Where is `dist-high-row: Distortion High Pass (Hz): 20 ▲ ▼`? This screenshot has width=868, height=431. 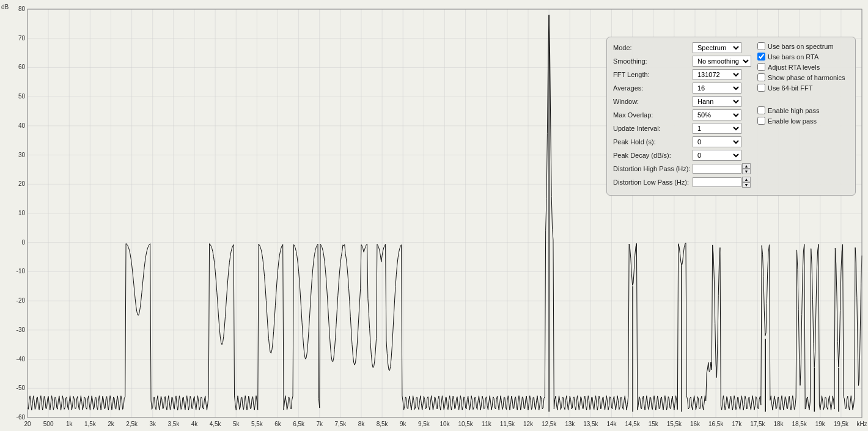
dist-high-row: Distortion High Pass (Hz): 20 ▲ ▼ is located at coordinates (682, 169).